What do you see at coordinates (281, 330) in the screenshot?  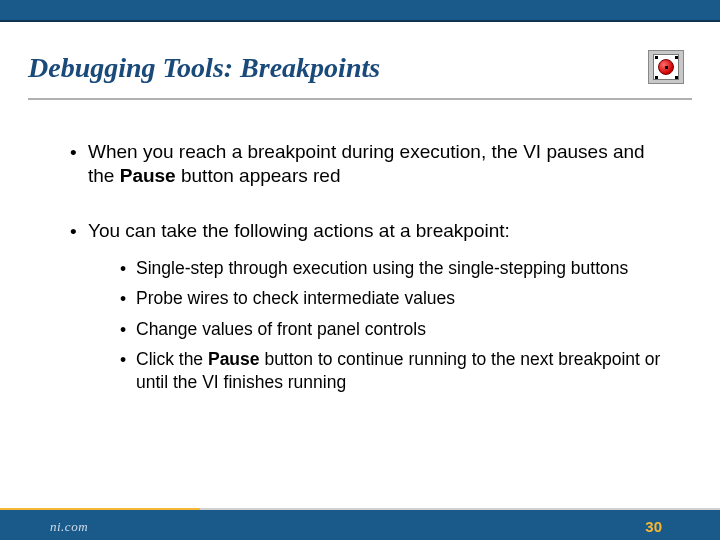 I see `text: Change values of front panel controls` at bounding box center [281, 330].